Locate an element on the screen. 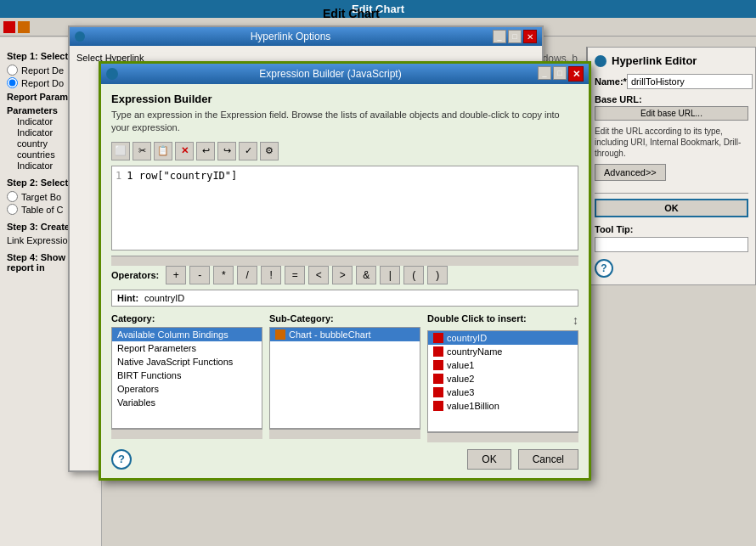 This screenshot has width=756, height=546. he-help-btn: ? is located at coordinates (604, 268).